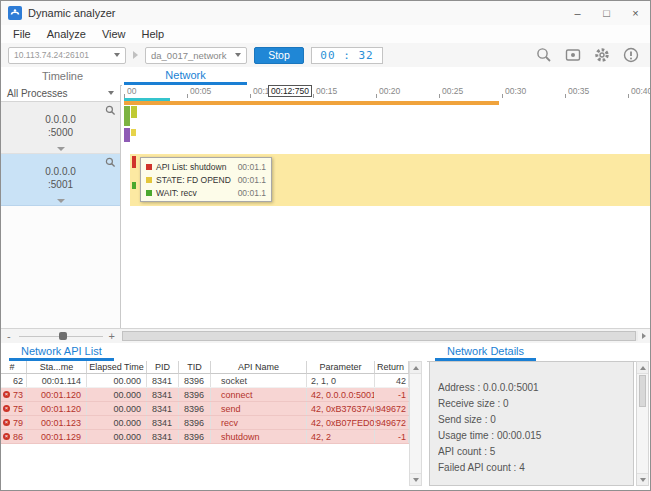 This screenshot has height=491, width=651. I want to click on maximize-button: □, so click(606, 13).